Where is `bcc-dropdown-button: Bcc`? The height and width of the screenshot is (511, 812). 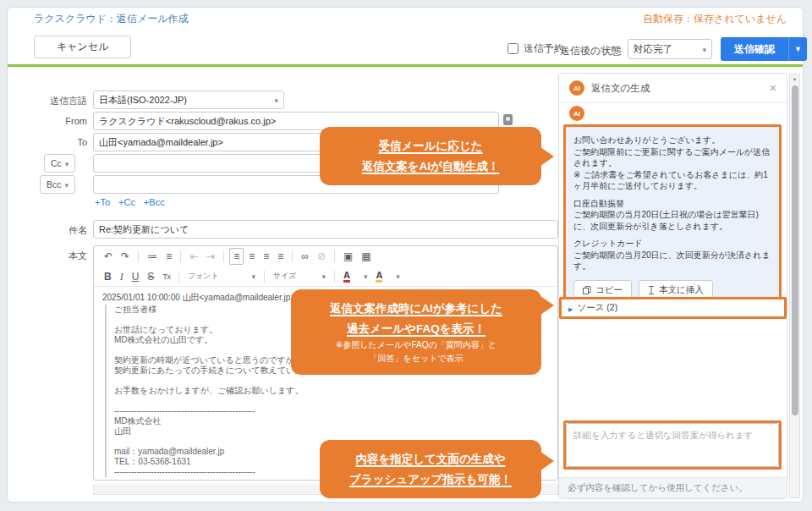
bcc-dropdown-button: Bcc is located at coordinates (58, 184).